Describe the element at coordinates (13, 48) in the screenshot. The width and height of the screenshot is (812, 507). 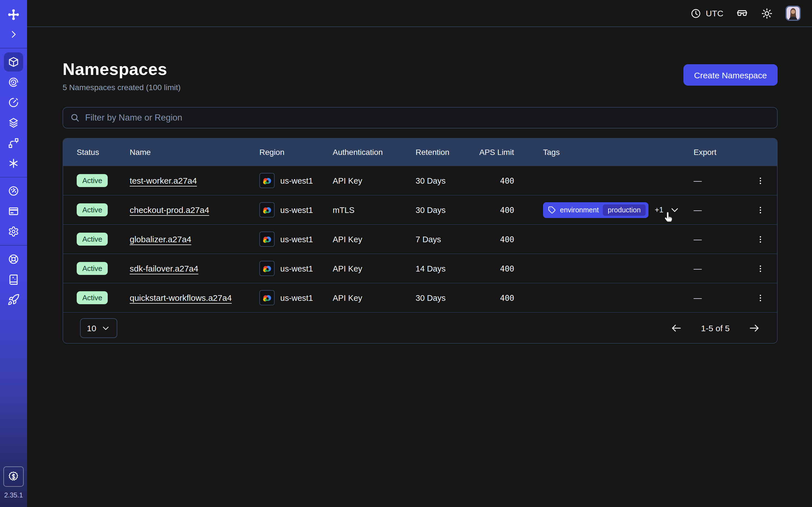
I see `sidebar-divider` at that location.